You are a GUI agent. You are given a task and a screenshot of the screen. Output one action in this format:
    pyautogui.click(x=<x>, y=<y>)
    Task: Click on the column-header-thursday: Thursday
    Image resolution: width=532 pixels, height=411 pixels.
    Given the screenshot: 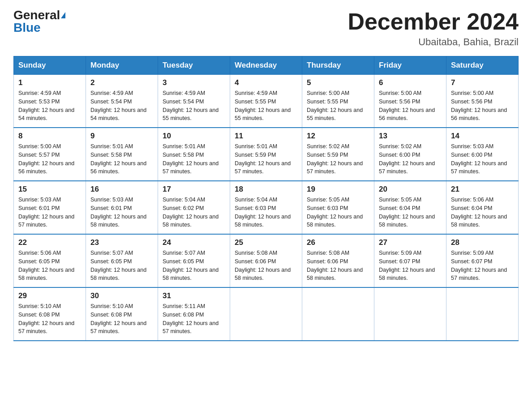 What is the action you would take?
    pyautogui.click(x=339, y=65)
    